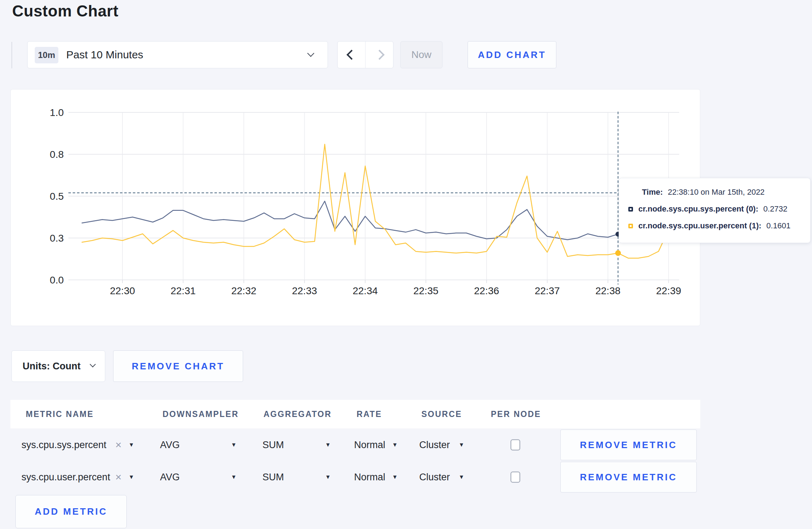 The width and height of the screenshot is (812, 529). I want to click on x-axis-label: 22:30, so click(122, 291).